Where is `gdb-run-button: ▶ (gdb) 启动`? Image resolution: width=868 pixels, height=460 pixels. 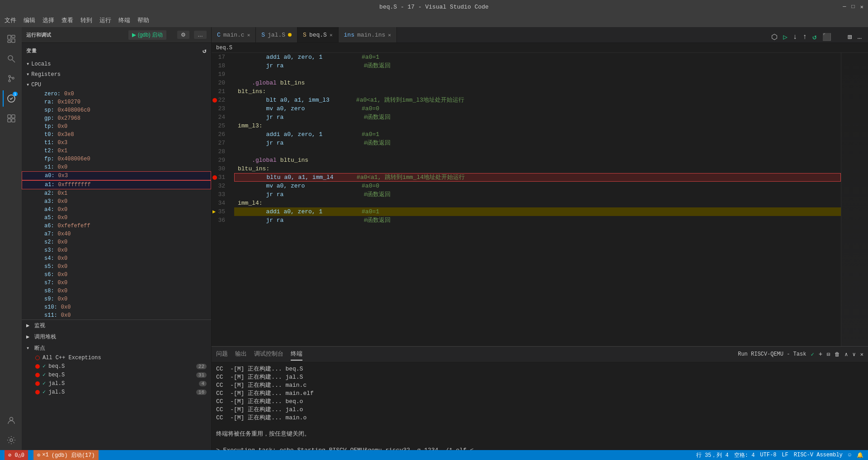 gdb-run-button: ▶ (gdb) 启动 is located at coordinates (147, 35).